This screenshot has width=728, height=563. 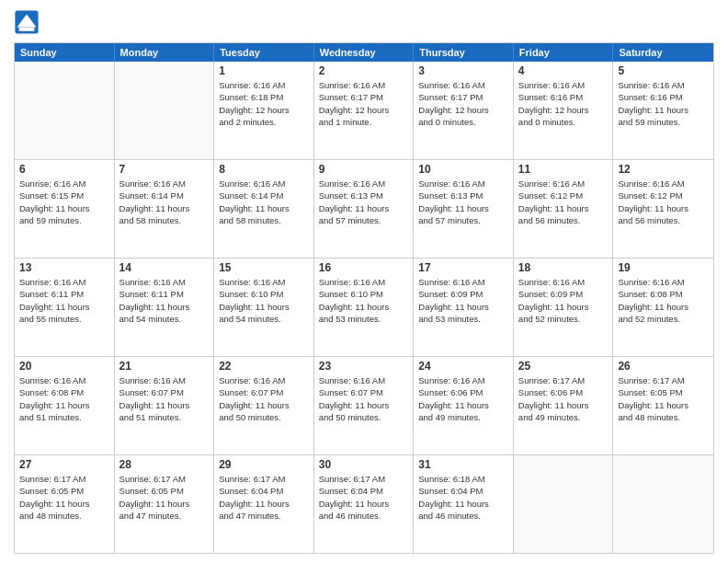 What do you see at coordinates (28, 22) in the screenshot?
I see `logo` at bounding box center [28, 22].